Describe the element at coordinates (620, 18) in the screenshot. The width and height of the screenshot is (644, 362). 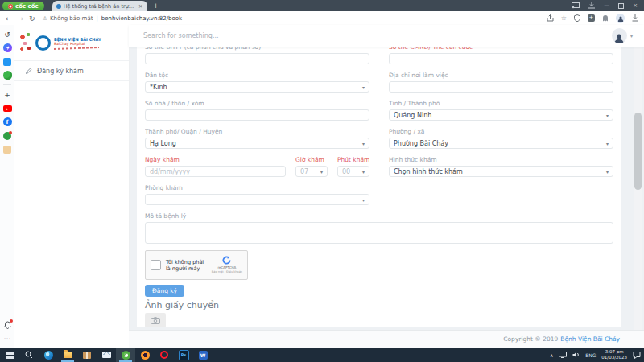
I see `profile-avatar-icon` at that location.